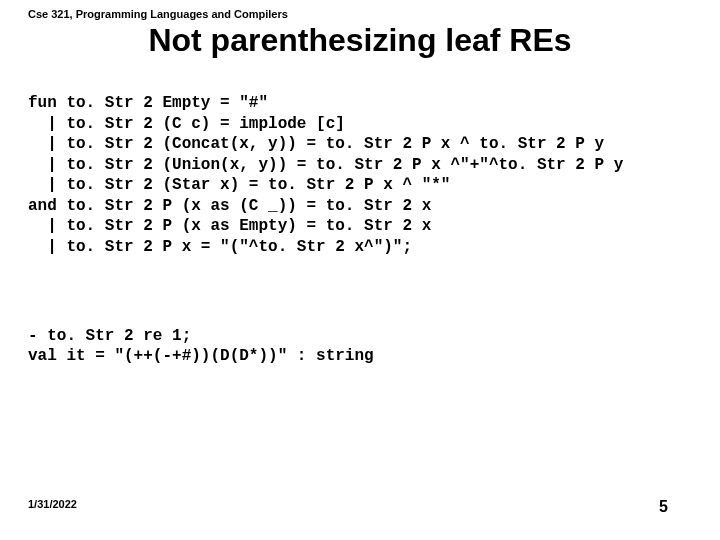  I want to click on code-line: | to. Str 2 (Union(x, y)) = to. Str 2 P …, so click(326, 165).